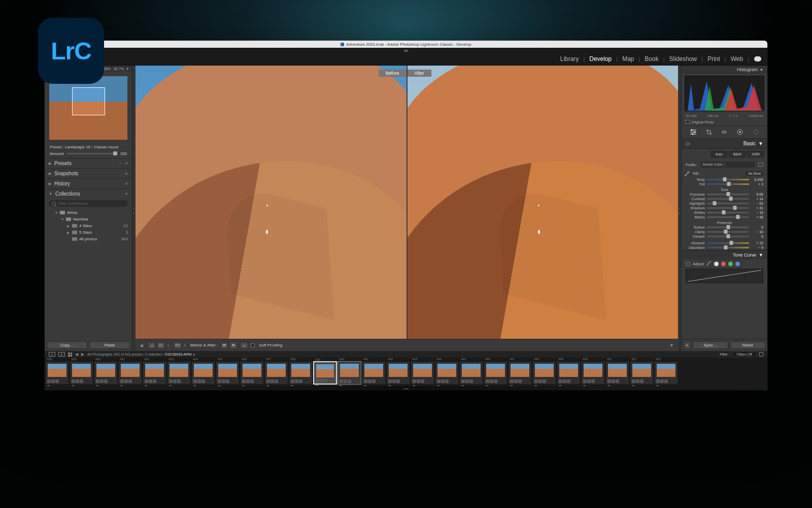 The height and width of the screenshot is (508, 812). I want to click on tone-curve-graph, so click(725, 276).